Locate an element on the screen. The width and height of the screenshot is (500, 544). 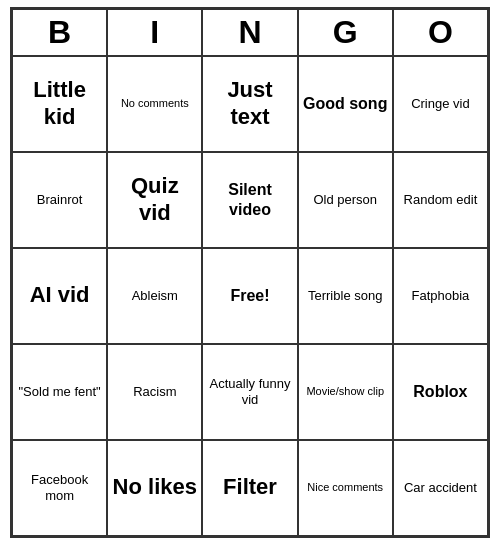
grid-cell-4-1: No likes is located at coordinates (154, 488).